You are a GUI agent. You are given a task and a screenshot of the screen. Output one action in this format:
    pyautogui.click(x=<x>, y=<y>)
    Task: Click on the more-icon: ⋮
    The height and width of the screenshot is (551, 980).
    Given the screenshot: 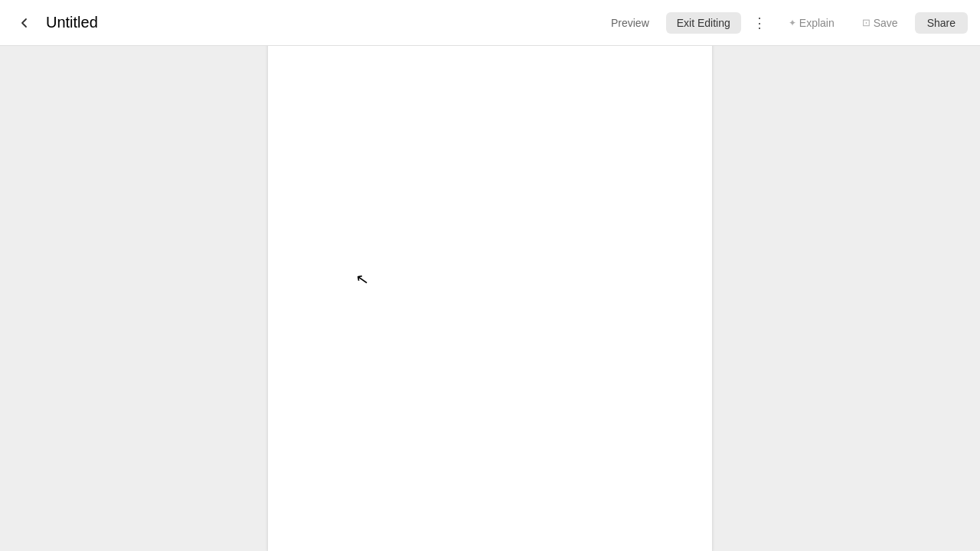 What is the action you would take?
    pyautogui.click(x=760, y=23)
    